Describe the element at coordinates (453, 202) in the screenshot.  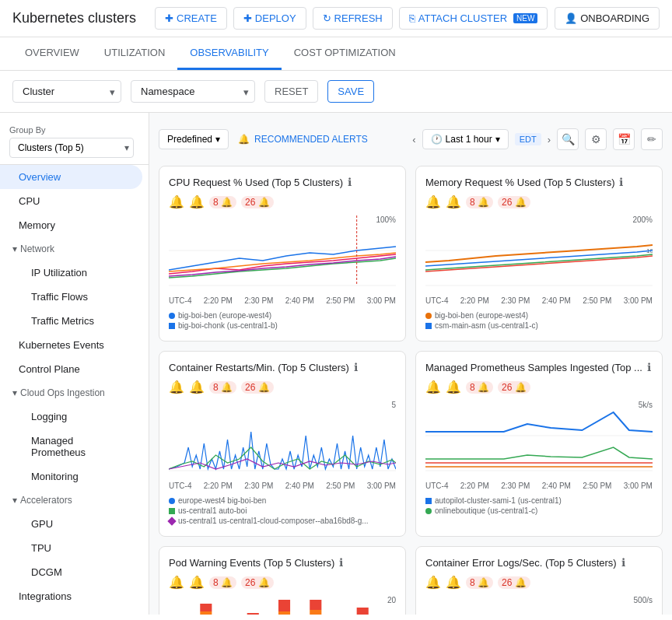
I see `alert-bell-2-memory: 🔔` at that location.